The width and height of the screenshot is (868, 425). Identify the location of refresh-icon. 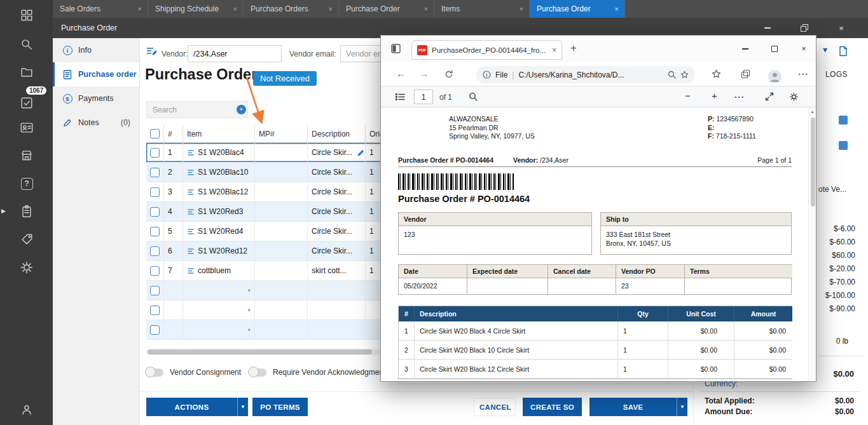
(449, 74).